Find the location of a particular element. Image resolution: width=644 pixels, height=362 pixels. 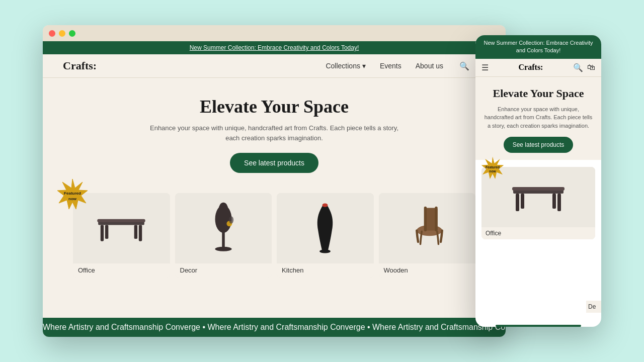

promo-banner: New Summer Collection: Embrace Creativit… is located at coordinates (274, 48).